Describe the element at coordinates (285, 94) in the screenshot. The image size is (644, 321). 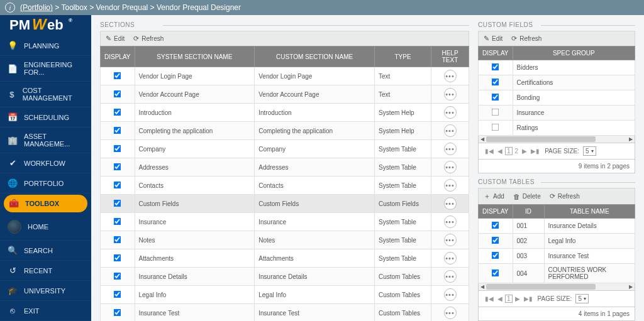
I see `table-row: Vendor Account PageVendor Account PageTe…` at that location.